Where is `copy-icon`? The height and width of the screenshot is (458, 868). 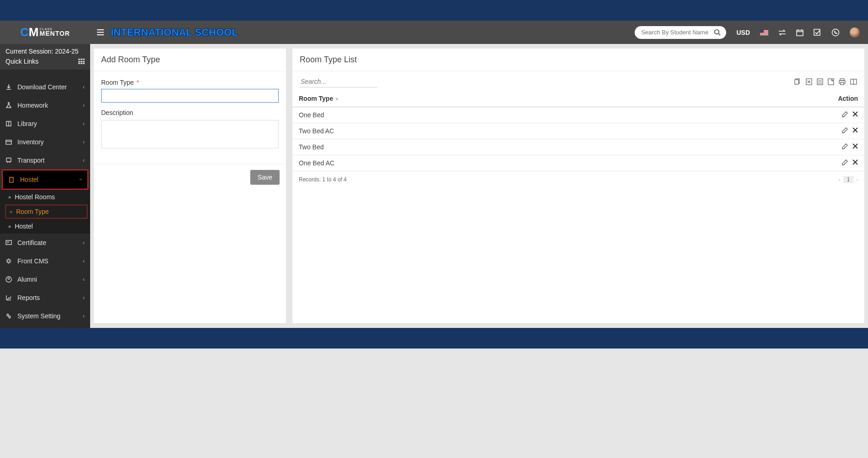 copy-icon is located at coordinates (798, 82).